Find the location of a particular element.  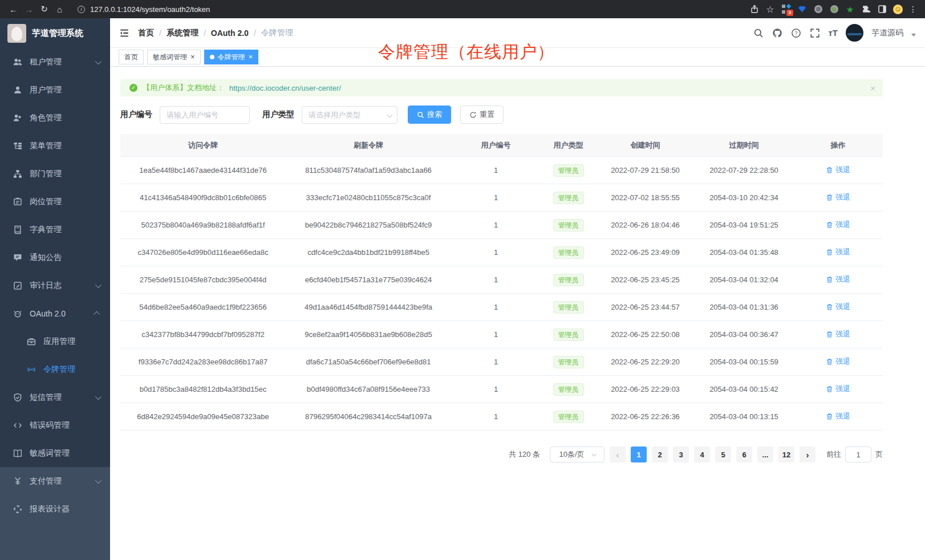

search-button: 搜索 is located at coordinates (429, 115).